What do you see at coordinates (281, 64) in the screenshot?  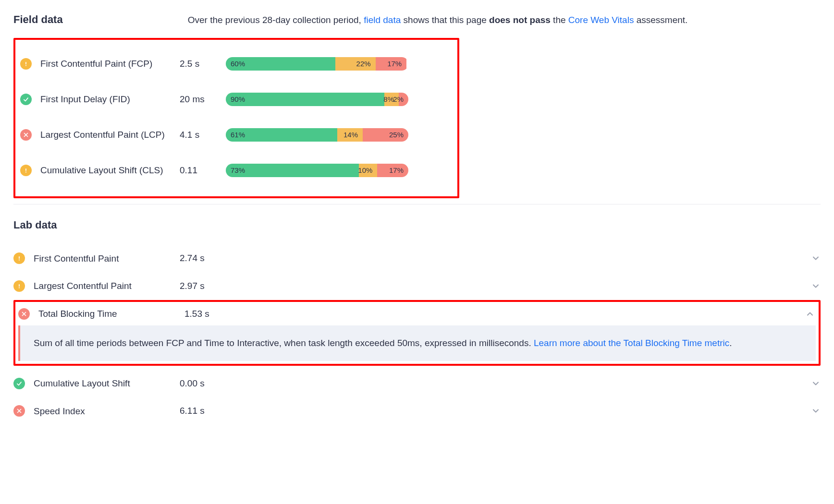 I see `dist-good-segment: 60%` at bounding box center [281, 64].